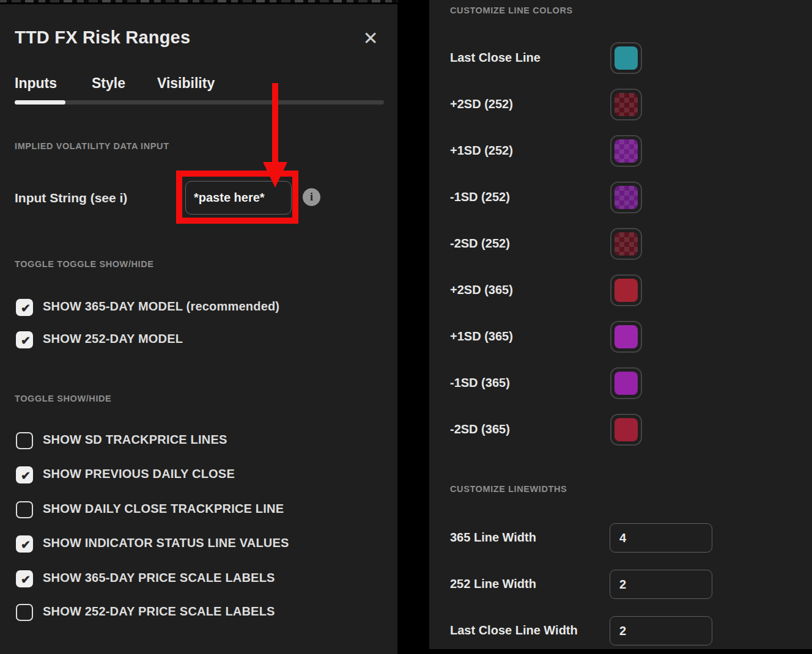  Describe the element at coordinates (621, 244) in the screenshot. I see `color-row: -2SD (252)` at that location.